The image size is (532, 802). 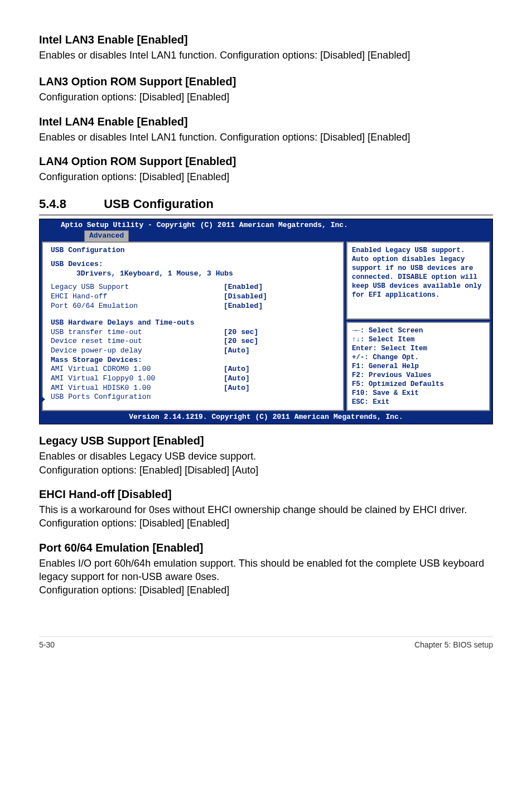 What do you see at coordinates (195, 369) in the screenshot?
I see `bios-row-cdrom0: AMI Virtual CDROM0 1.00 [Auto]` at bounding box center [195, 369].